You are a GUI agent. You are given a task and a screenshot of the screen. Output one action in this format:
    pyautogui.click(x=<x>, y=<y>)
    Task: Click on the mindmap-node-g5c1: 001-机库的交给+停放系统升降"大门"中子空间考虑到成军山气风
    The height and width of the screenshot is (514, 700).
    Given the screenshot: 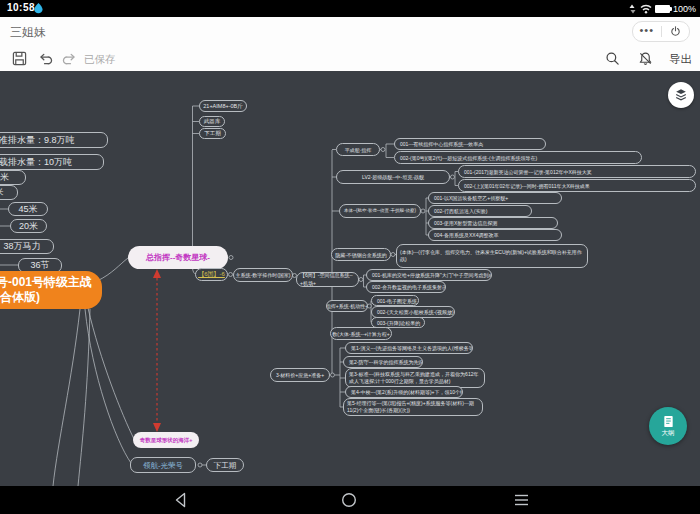 What is the action you would take?
    pyautogui.click(x=429, y=275)
    